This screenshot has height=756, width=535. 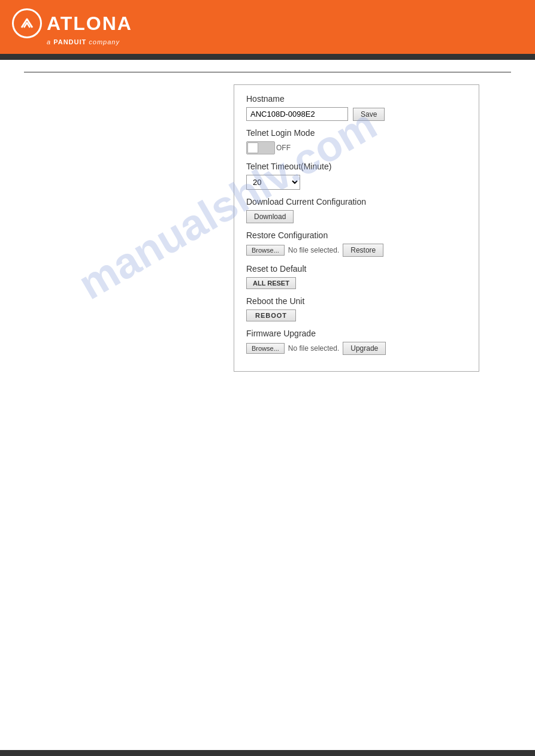 What do you see at coordinates (265, 250) in the screenshot?
I see `restore-browse-button: Browse...` at bounding box center [265, 250].